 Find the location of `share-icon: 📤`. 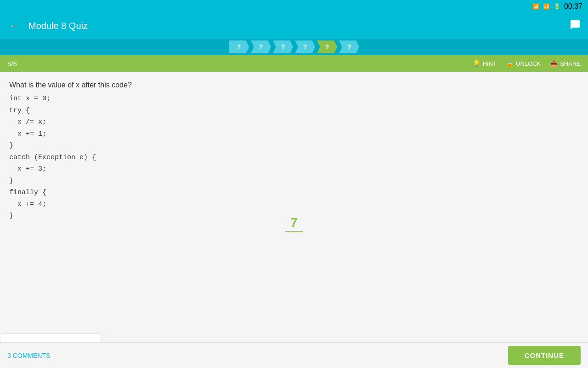

share-icon: 📤 is located at coordinates (554, 63).